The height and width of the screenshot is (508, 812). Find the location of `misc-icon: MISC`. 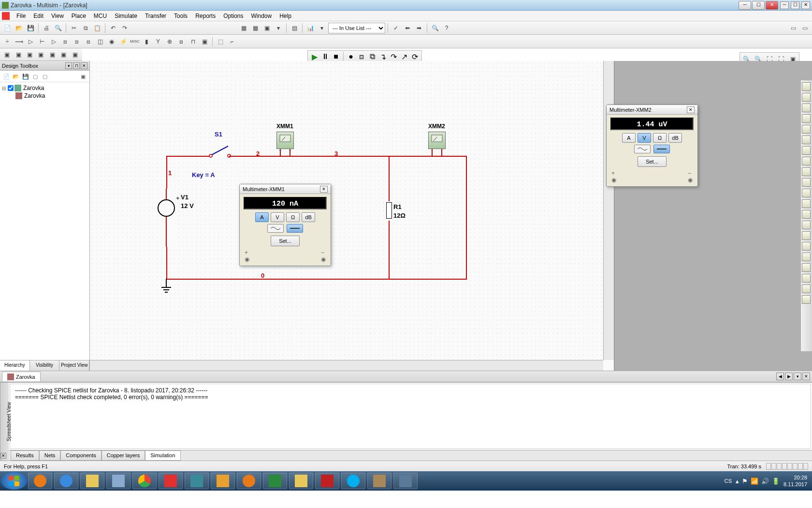

misc-icon: MISC is located at coordinates (135, 42).